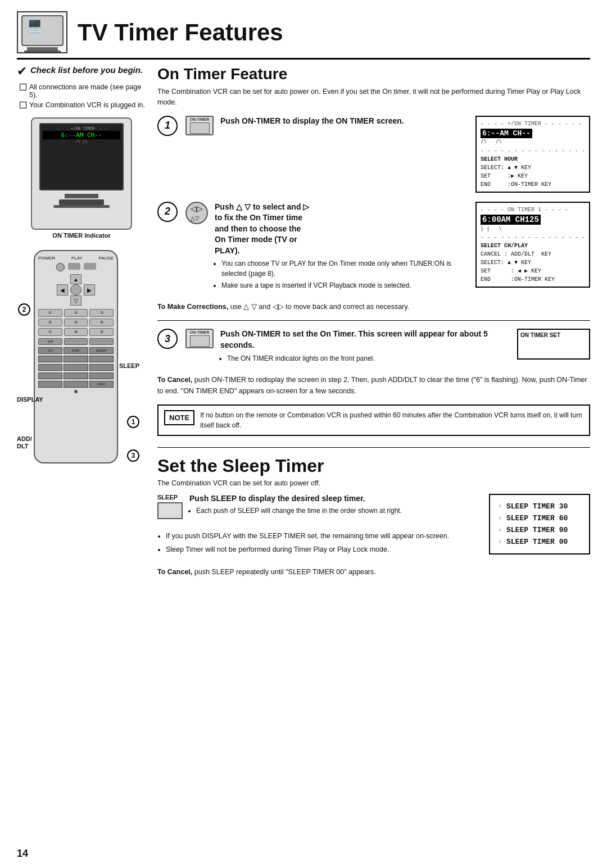  What do you see at coordinates (374, 483) in the screenshot?
I see `sleep-intro: The Combination VCR can be set for auto …` at bounding box center [374, 483].